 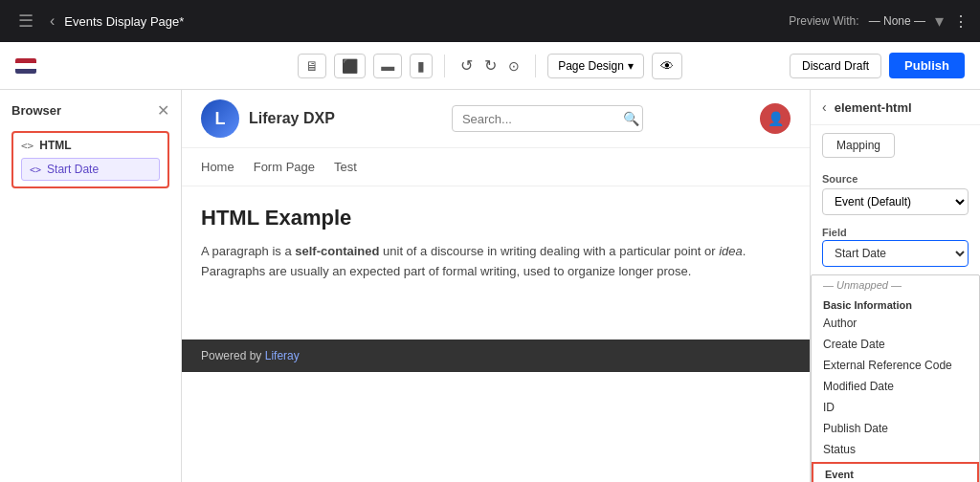 I want to click on unmapped-label: — Unmapped —, so click(x=896, y=285).